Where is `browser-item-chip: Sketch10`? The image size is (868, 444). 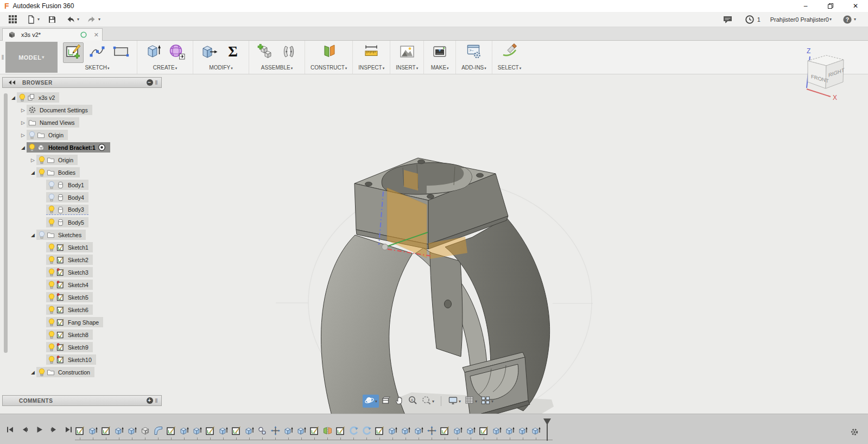
browser-item-chip: Sketch10 is located at coordinates (71, 359).